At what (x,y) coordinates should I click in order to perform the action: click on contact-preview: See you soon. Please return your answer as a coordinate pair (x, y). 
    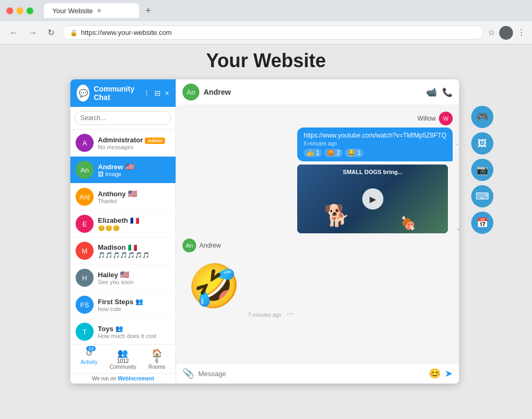
    Looking at the image, I should click on (134, 282).